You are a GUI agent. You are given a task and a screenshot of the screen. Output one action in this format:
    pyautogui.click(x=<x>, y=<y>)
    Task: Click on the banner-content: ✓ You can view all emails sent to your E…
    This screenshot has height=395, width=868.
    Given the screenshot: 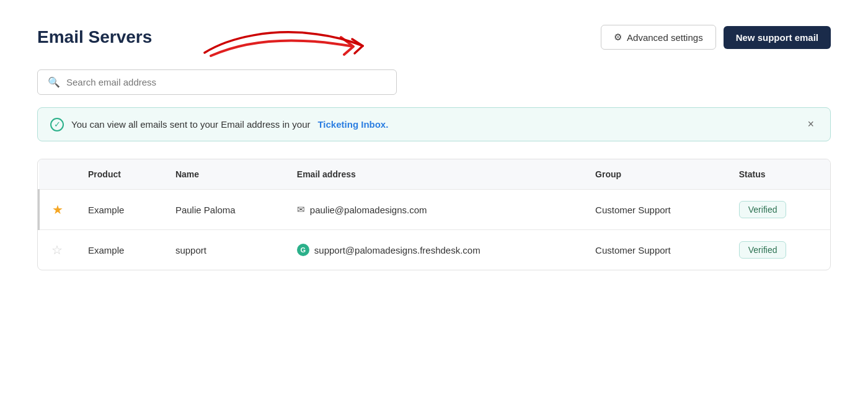 What is the action you would take?
    pyautogui.click(x=219, y=125)
    